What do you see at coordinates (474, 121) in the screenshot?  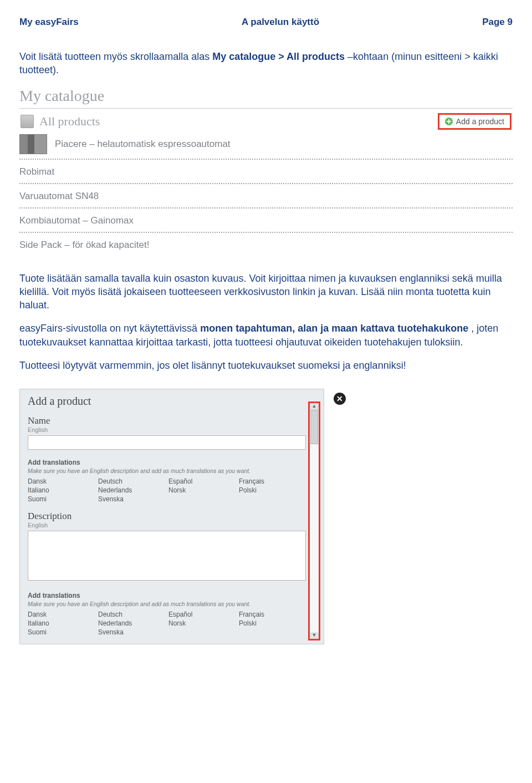 I see `add-product-button: Add a product` at bounding box center [474, 121].